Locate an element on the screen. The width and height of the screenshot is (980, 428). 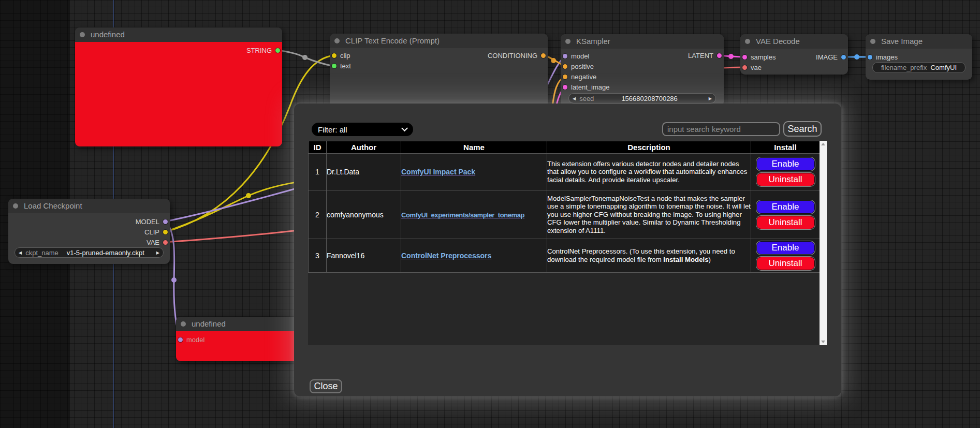
input-label: vae is located at coordinates (756, 67).